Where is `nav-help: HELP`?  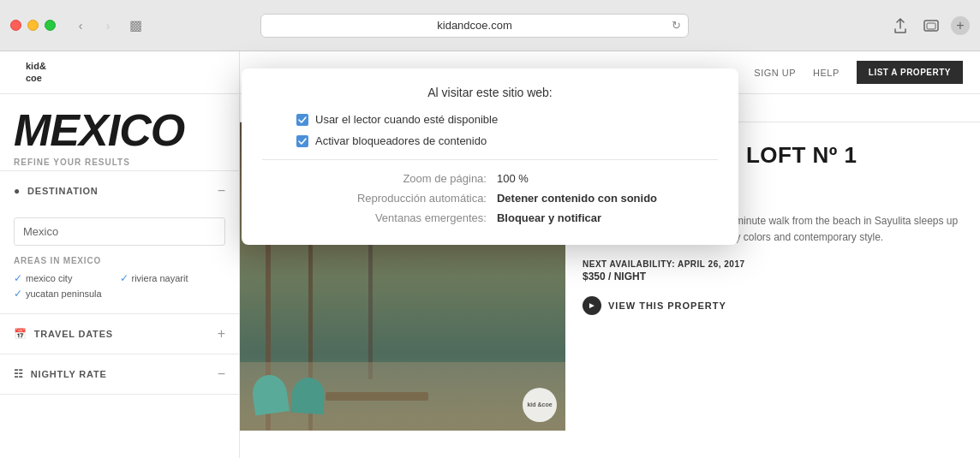 nav-help: HELP is located at coordinates (826, 73).